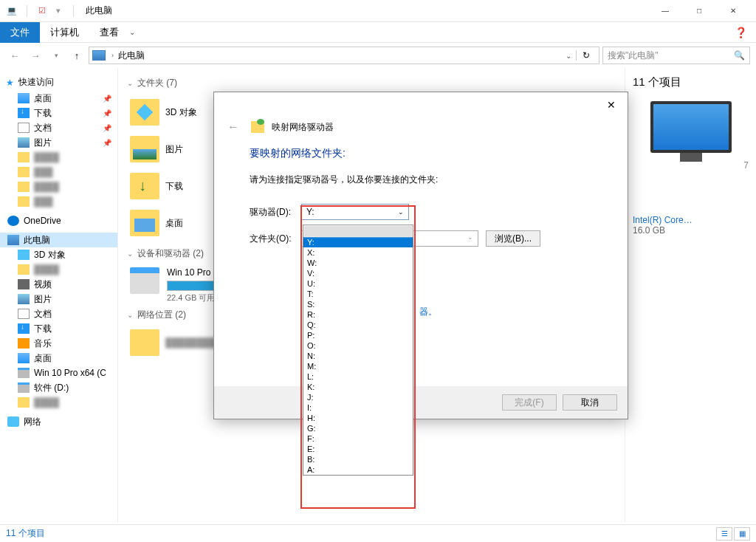  I want to click on ribbon-expand-icon: ⌄, so click(132, 32).